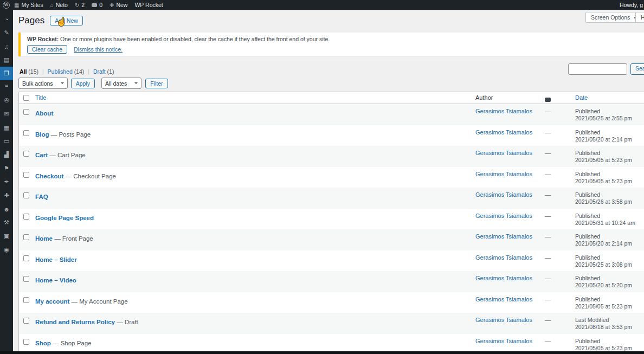  Describe the element at coordinates (7, 20) in the screenshot. I see `sidebar-item-dashboard: ◔` at that location.